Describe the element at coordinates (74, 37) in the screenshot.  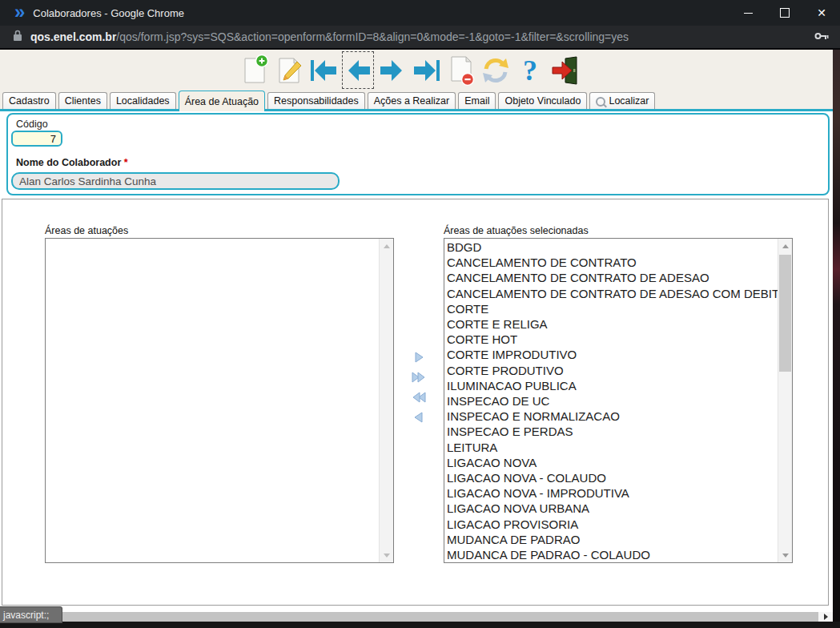
I see `url-domain: qos.enel.com.br` at that location.